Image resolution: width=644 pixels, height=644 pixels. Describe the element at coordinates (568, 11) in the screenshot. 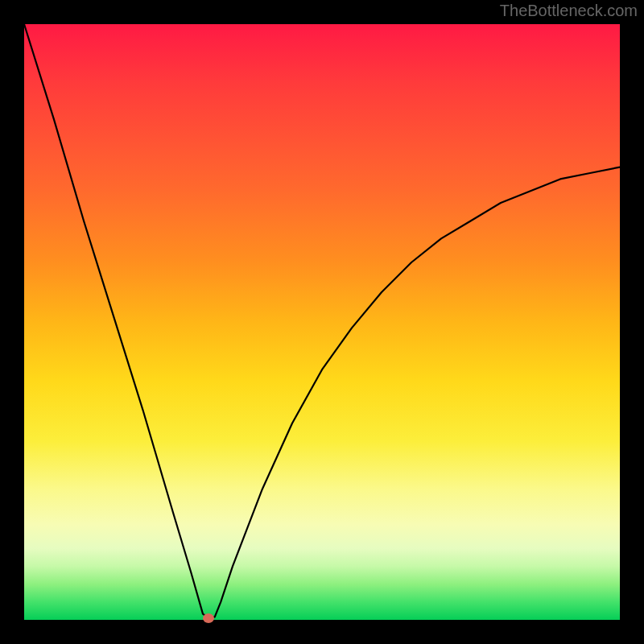

I see `watermark-text: TheBottleneck.com` at that location.